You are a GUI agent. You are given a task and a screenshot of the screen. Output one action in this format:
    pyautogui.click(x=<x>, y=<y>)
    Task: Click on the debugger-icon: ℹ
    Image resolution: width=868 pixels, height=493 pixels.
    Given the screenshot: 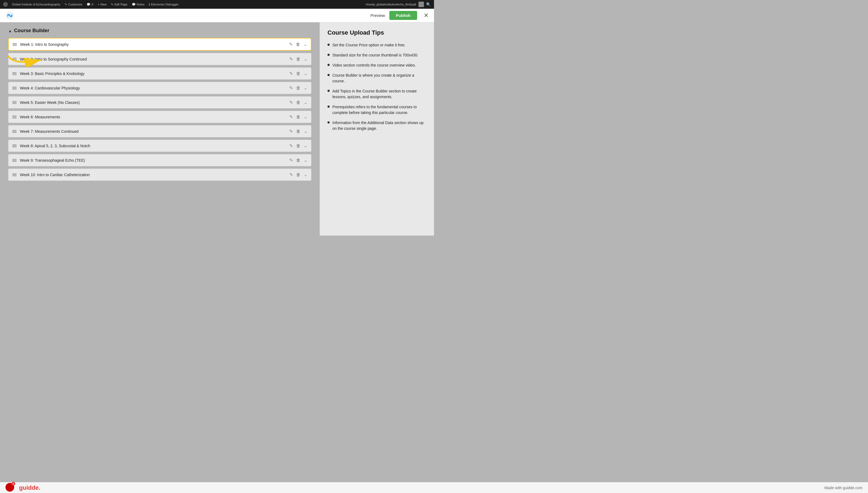 What is the action you would take?
    pyautogui.click(x=150, y=5)
    